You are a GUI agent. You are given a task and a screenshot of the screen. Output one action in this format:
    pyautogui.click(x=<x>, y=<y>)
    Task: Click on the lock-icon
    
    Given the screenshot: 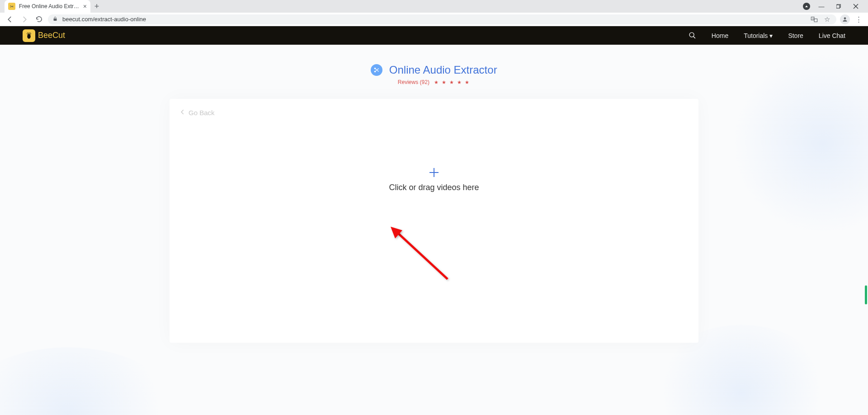 What is the action you would take?
    pyautogui.click(x=56, y=19)
    